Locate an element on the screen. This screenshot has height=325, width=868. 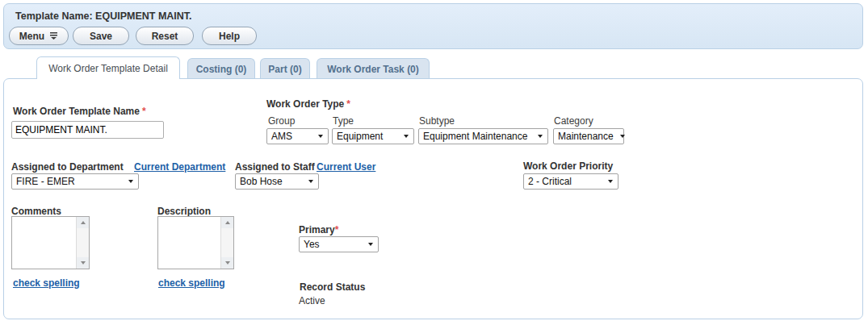
help-button: Help is located at coordinates (229, 35).